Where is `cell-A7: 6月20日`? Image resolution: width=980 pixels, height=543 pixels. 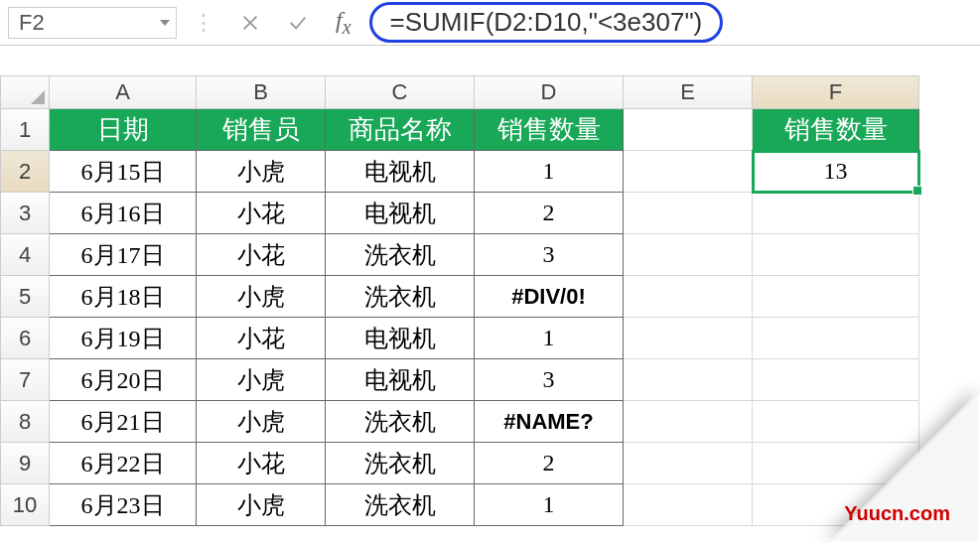
cell-A7: 6月20日 is located at coordinates (123, 380).